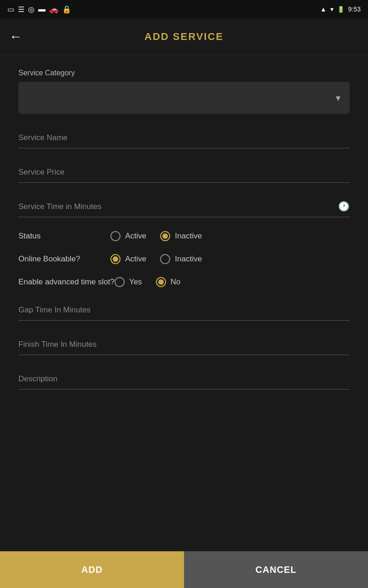  Describe the element at coordinates (156, 259) in the screenshot. I see `online-bookable-options: Active Inactive` at that location.